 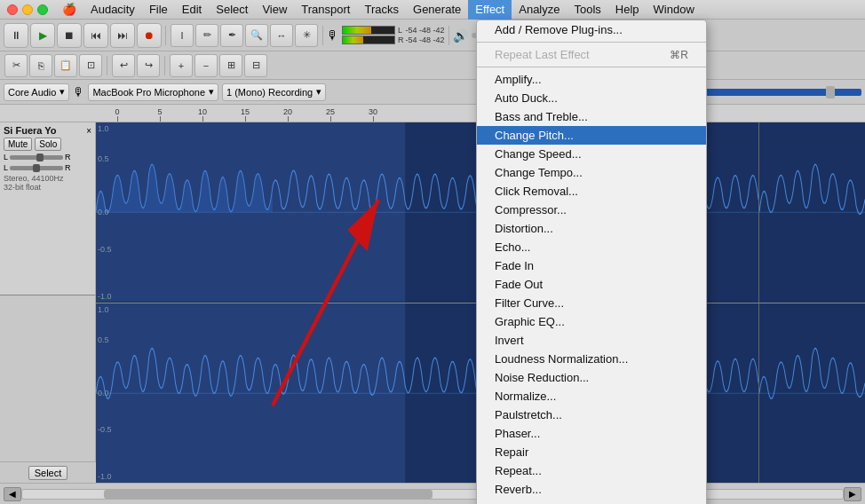 What do you see at coordinates (437, 10) in the screenshot?
I see `menu-generate: Generate` at bounding box center [437, 10].